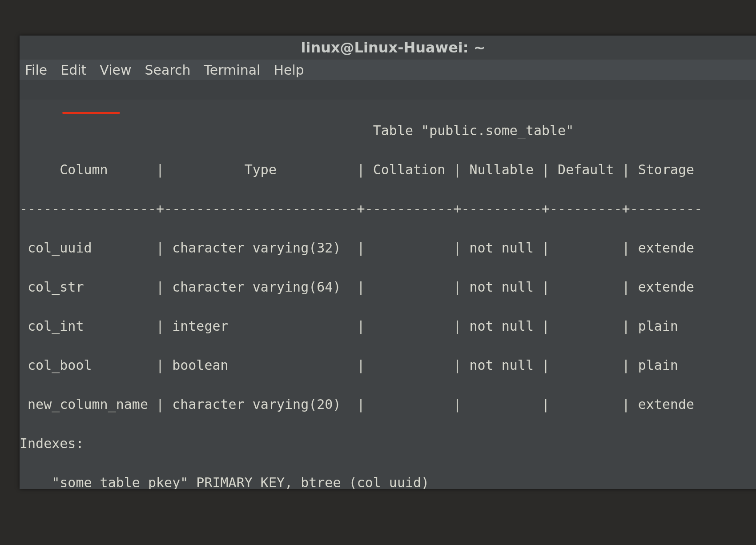 This screenshot has height=545, width=756. I want to click on indexes-label: Indexes:, so click(388, 444).